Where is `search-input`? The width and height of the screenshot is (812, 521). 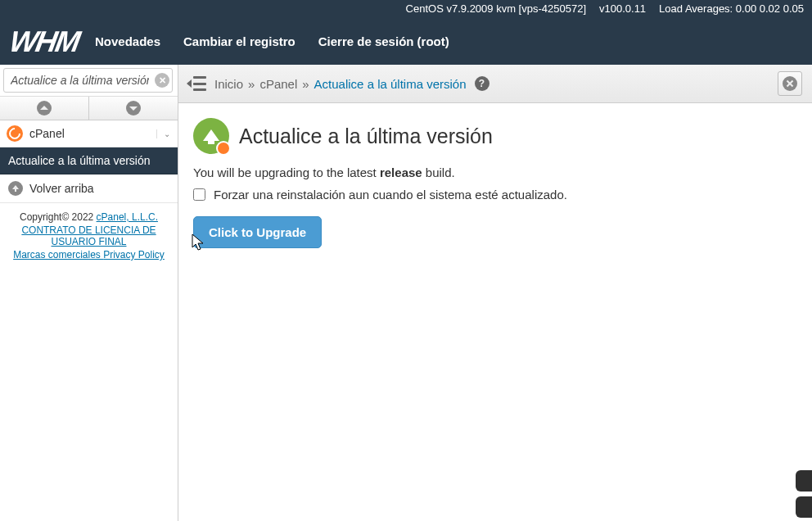
search-input is located at coordinates (88, 80).